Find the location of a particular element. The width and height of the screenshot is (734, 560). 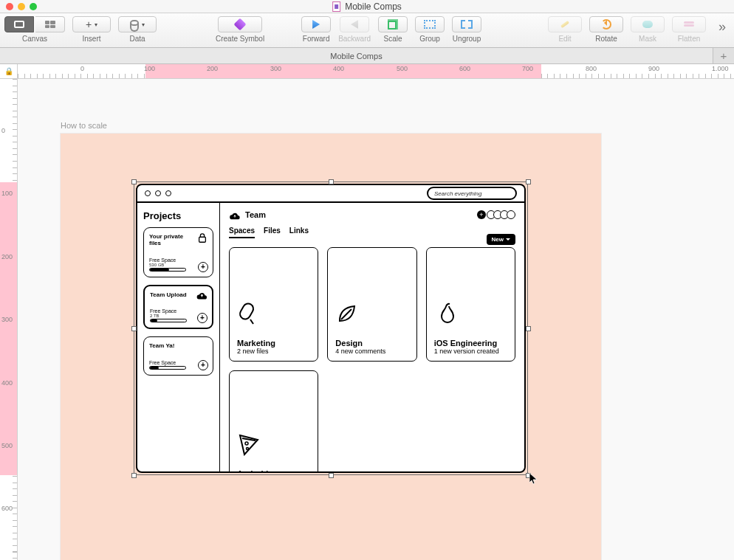

ruler-h-label: 100 is located at coordinates (149, 69).